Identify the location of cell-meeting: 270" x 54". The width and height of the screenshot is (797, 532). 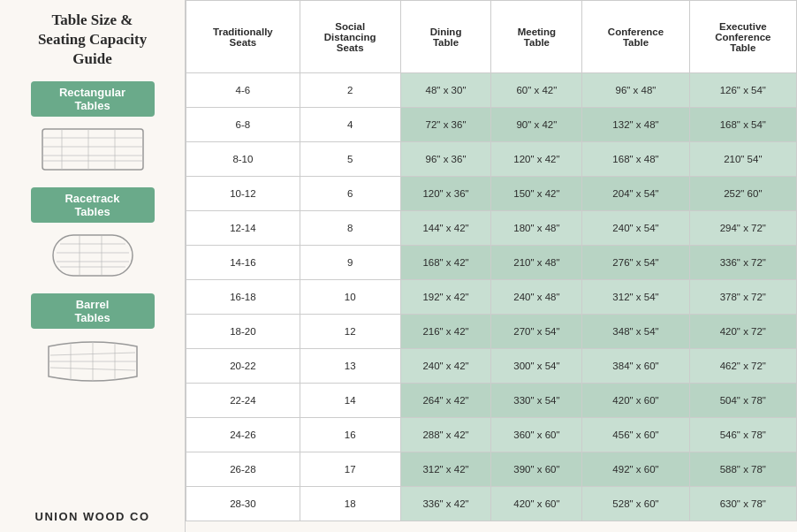
(537, 332).